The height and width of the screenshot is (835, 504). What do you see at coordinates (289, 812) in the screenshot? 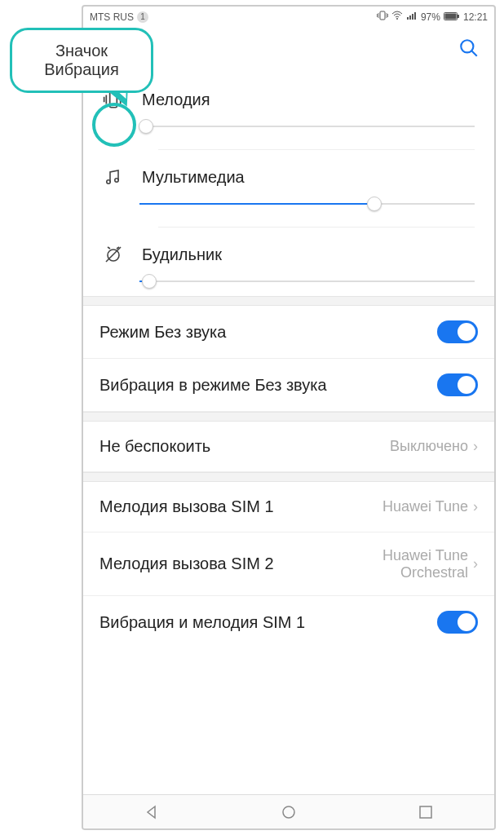
I see `nav-home-icon` at bounding box center [289, 812].